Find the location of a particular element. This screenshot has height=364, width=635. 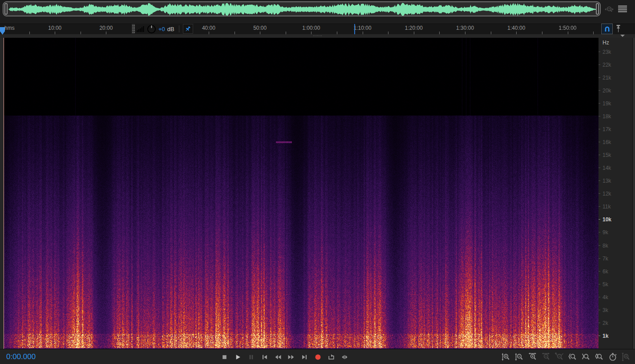

ruler-time-label: 20:00 is located at coordinates (106, 28).